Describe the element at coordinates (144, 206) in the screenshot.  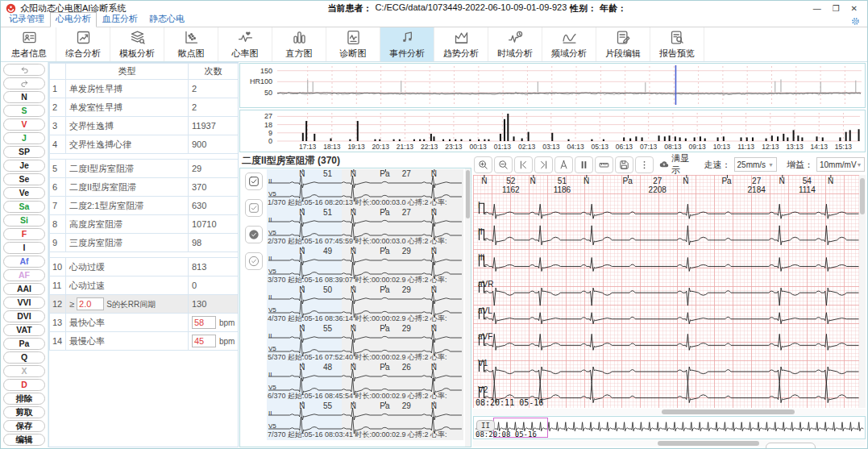
I see `table-row: 7二度2:1型房室阻滞630` at that location.